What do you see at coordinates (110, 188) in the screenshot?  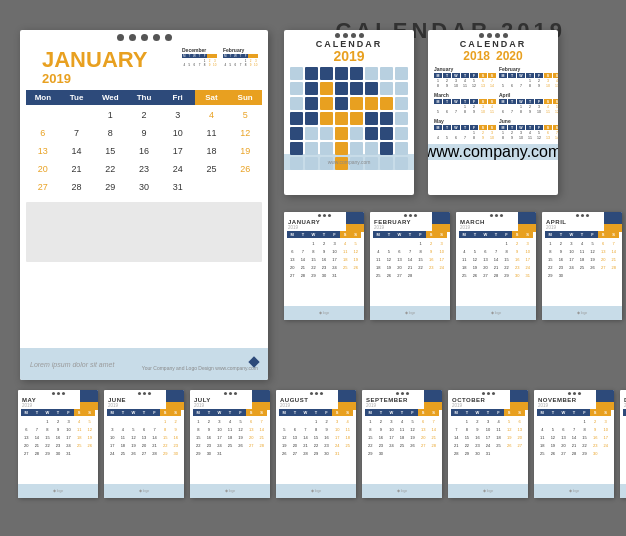 I see `cal-cell: 29` at bounding box center [110, 188].